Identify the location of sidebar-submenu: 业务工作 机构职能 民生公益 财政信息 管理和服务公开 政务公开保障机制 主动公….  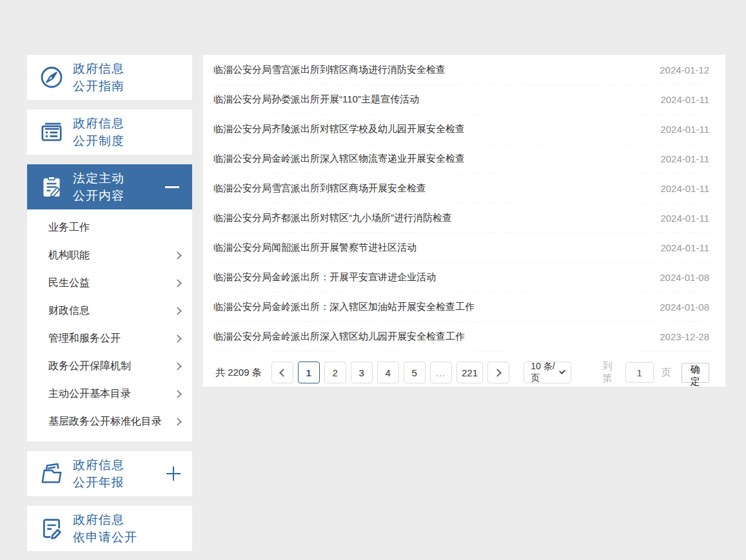
(110, 325).